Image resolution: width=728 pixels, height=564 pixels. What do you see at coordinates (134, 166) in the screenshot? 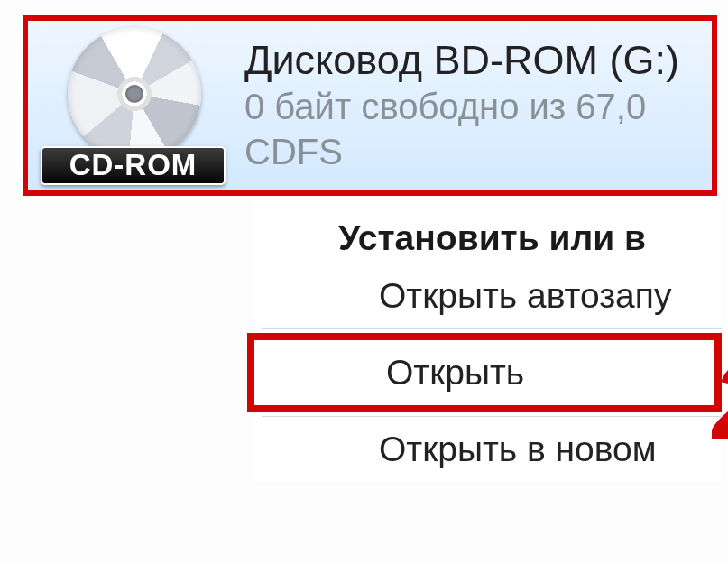
I see `cd-rom-label-plate: CD-ROM` at bounding box center [134, 166].